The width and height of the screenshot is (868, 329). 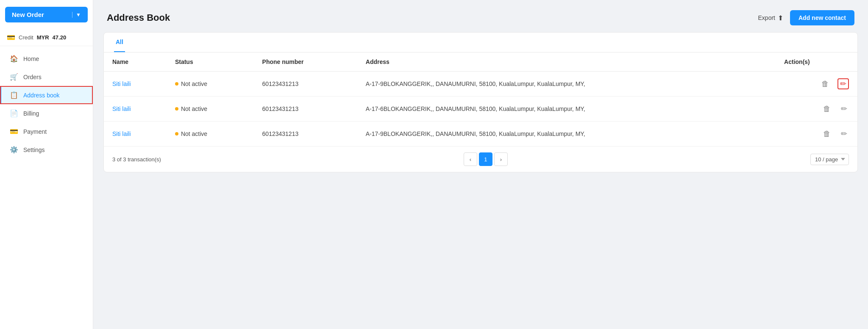 I want to click on edit-button-1: ✏, so click(x=844, y=109).